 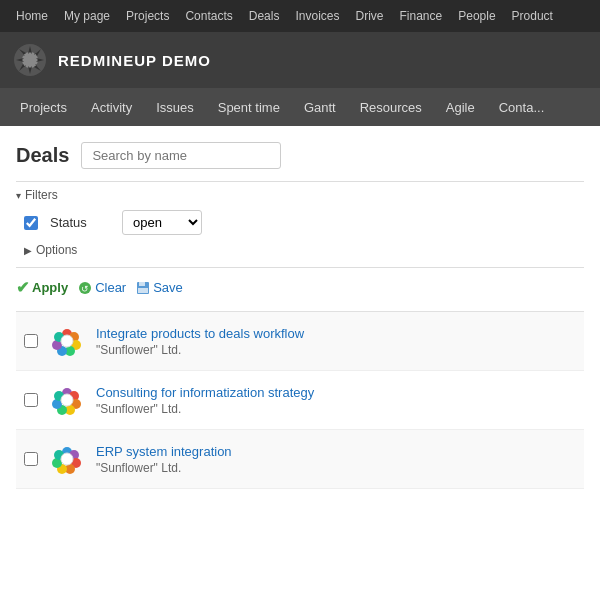 What do you see at coordinates (300, 282) in the screenshot?
I see `action-bar: ✔ Apply ↺ Clear Save` at bounding box center [300, 282].